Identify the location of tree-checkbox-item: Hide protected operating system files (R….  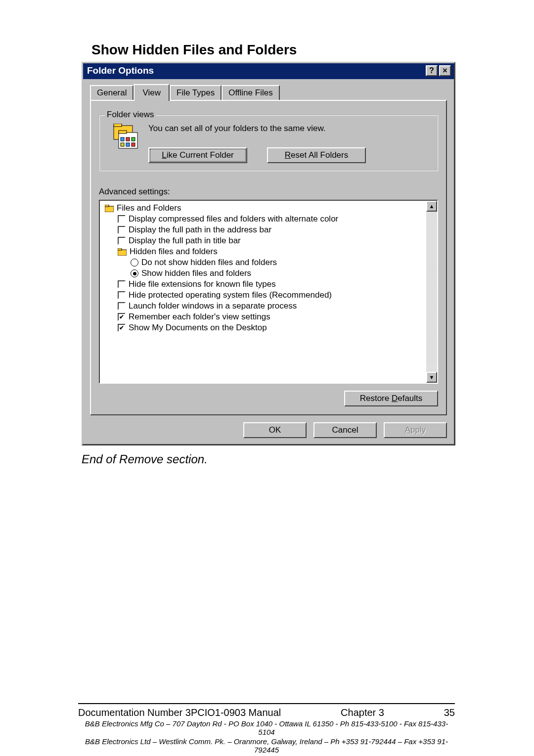
(264, 295).